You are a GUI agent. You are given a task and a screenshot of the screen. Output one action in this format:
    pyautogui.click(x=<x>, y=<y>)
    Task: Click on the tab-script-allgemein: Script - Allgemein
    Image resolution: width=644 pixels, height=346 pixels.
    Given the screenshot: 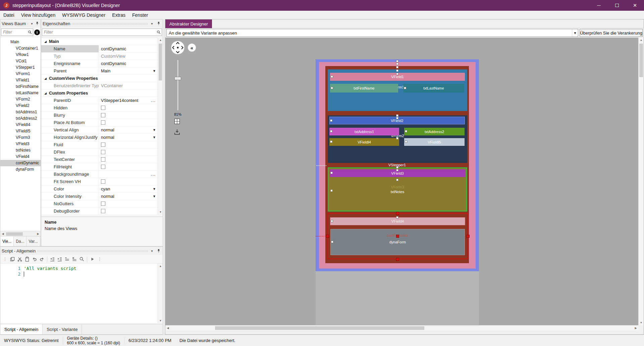 What is the action you would take?
    pyautogui.click(x=21, y=329)
    